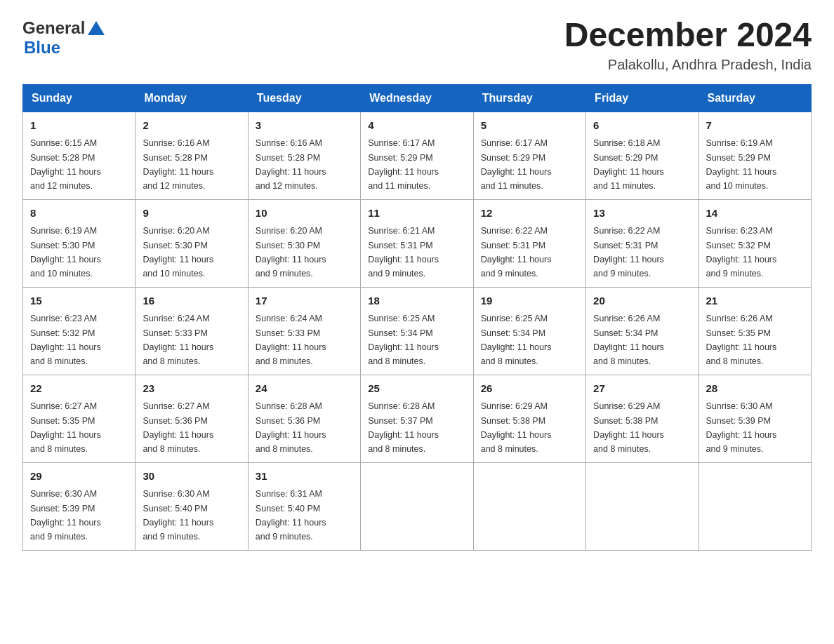  I want to click on table-row: 2 Sunrise: 6:16 AMSunset: 5:28 PMDayligh…, so click(192, 156).